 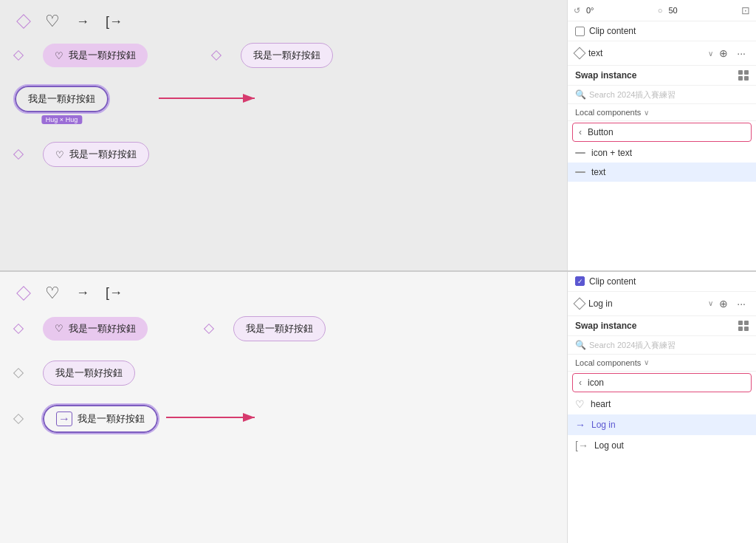 What do you see at coordinates (724, 304) in the screenshot?
I see `move-icon-bottom: ⊕` at bounding box center [724, 304].